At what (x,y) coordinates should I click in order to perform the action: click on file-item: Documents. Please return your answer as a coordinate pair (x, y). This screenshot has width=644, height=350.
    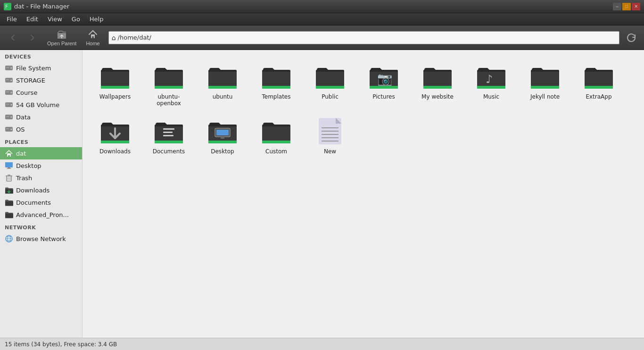
    Looking at the image, I should click on (169, 134).